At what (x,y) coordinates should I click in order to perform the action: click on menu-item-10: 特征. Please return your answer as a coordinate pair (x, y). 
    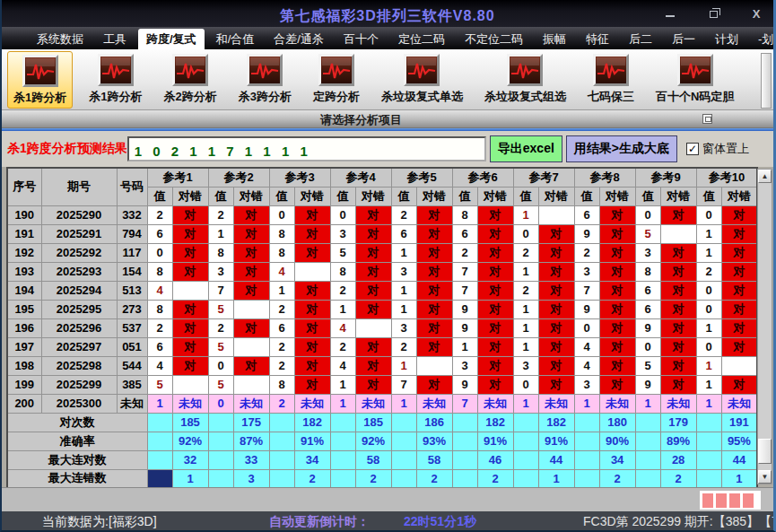
    Looking at the image, I should click on (597, 38).